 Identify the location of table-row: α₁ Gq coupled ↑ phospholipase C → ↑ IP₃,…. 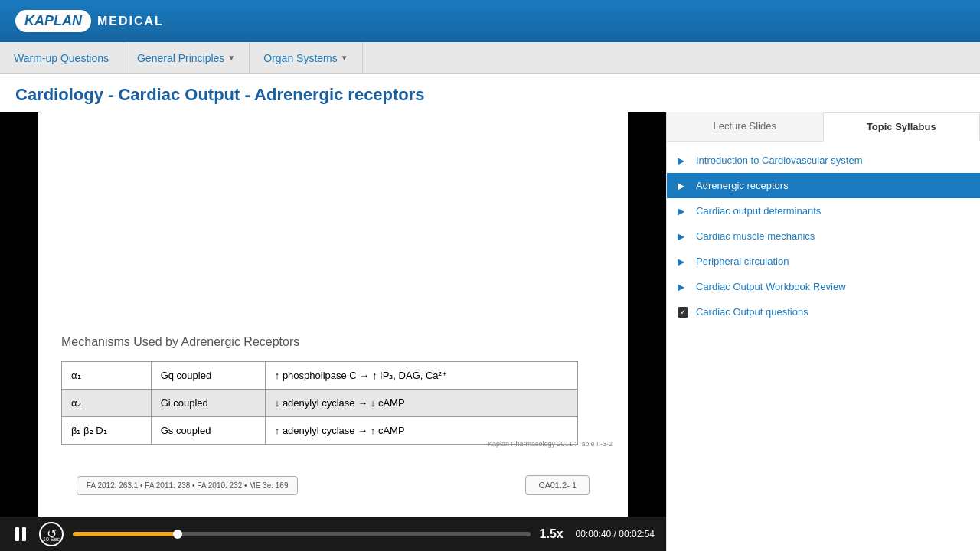
(320, 376).